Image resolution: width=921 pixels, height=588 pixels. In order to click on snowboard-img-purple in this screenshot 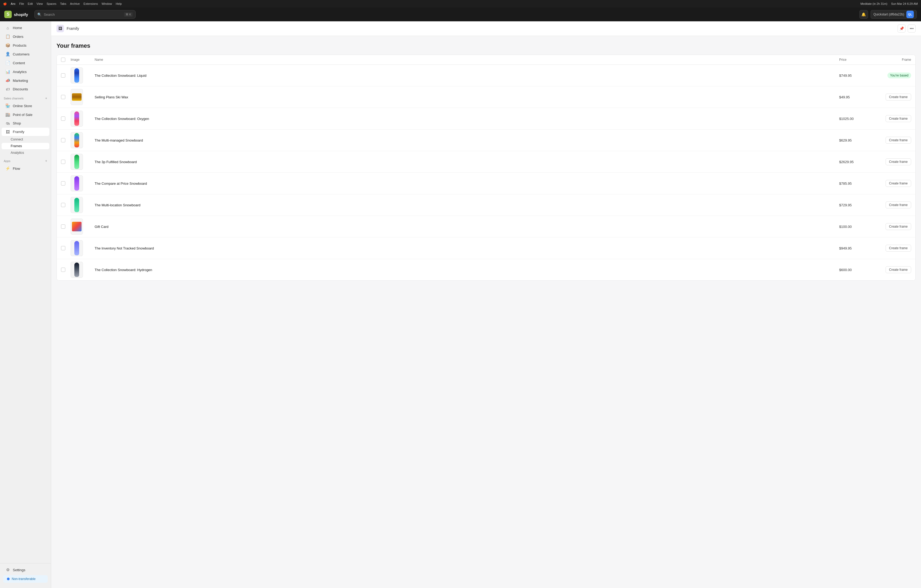, I will do `click(76, 184)`.